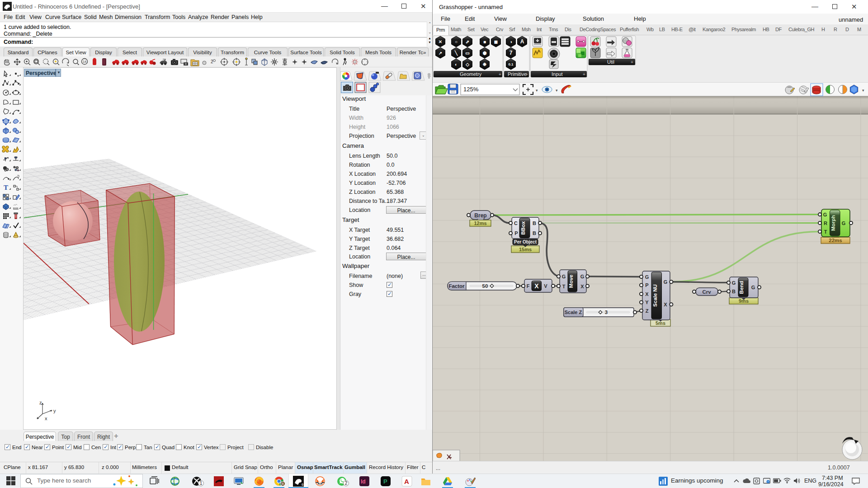  I want to click on svg-text: Crv, so click(707, 292).